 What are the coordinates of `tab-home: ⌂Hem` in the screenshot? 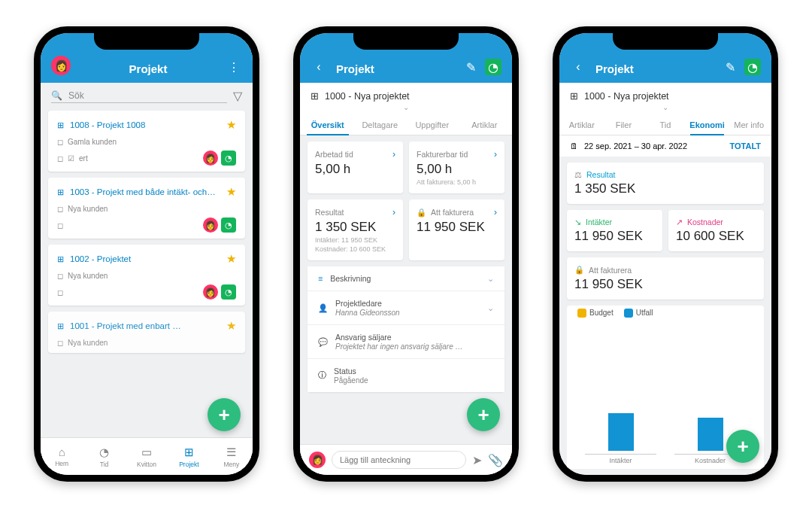 It's located at (62, 456).